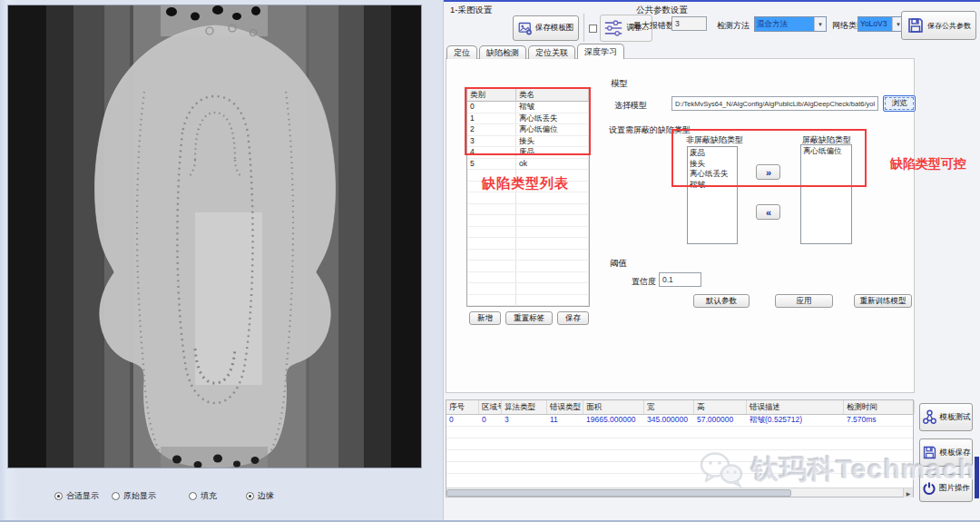 This screenshot has height=522, width=980. Describe the element at coordinates (613, 28) in the screenshot. I see `sliders-icon` at that location.